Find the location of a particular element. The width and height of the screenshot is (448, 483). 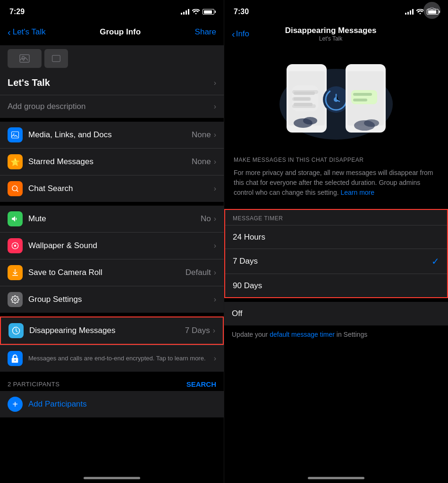

photo-thumbnails is located at coordinates (38, 58).